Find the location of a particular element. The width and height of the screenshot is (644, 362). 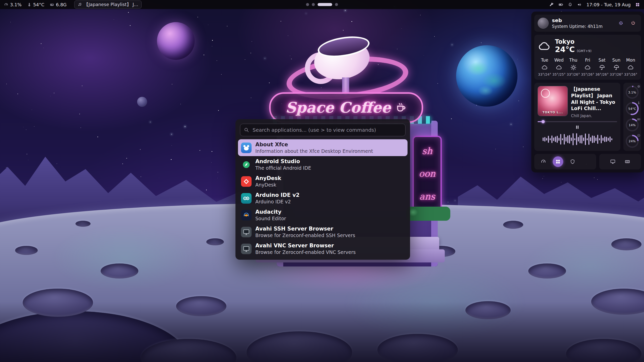

performance-button is located at coordinates (543, 162).